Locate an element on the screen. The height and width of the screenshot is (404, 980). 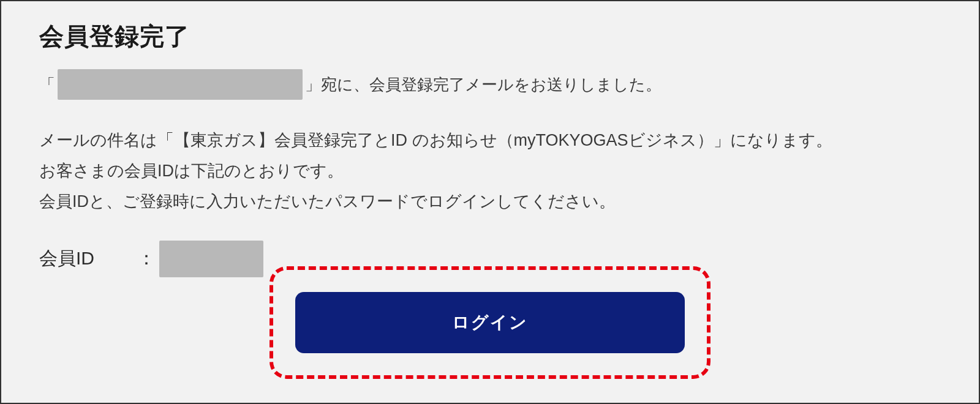
member-id-label: 会員ID is located at coordinates (88, 258).